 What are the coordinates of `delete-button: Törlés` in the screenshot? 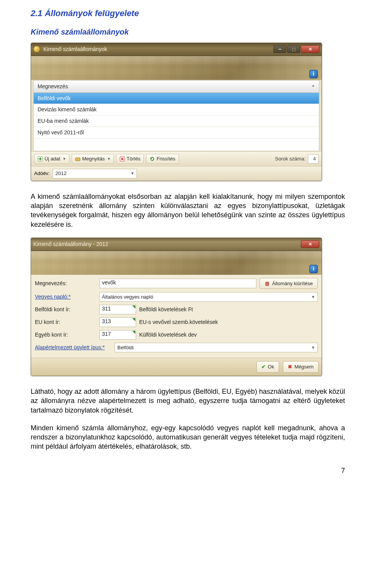 It's located at (130, 159).